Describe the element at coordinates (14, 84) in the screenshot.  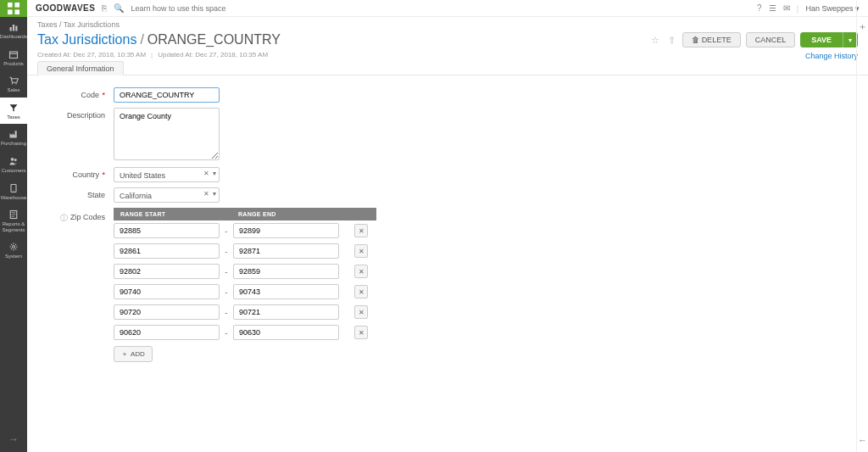
I see `sidebar-item-sales: Sales` at that location.